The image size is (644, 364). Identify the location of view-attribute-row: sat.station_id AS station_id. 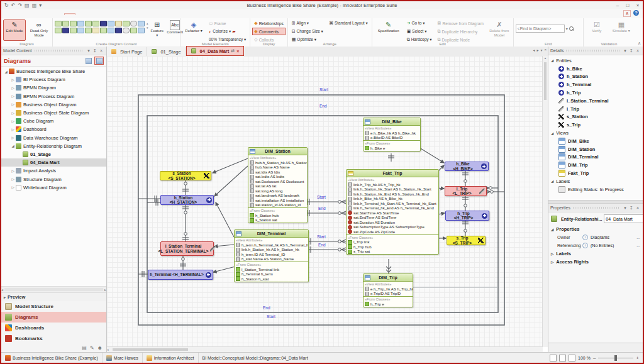
(278, 206).